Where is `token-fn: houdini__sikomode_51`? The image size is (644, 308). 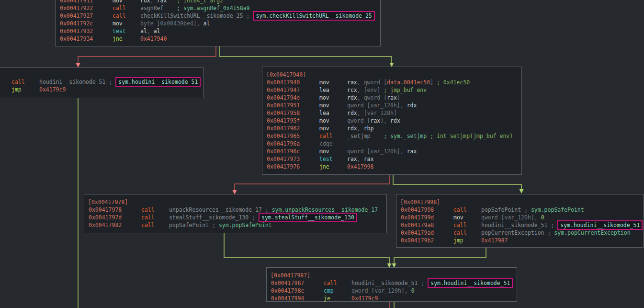 token-fn: houdini__sikomode_51 is located at coordinates (514, 225).